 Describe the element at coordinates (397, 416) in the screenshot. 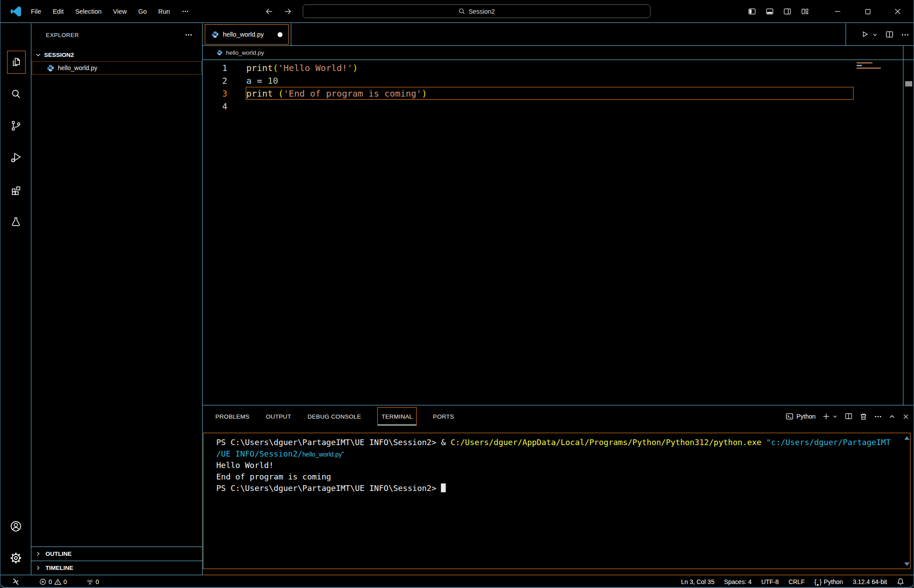

I see `panel-tab-terminal: TERMINAL` at that location.